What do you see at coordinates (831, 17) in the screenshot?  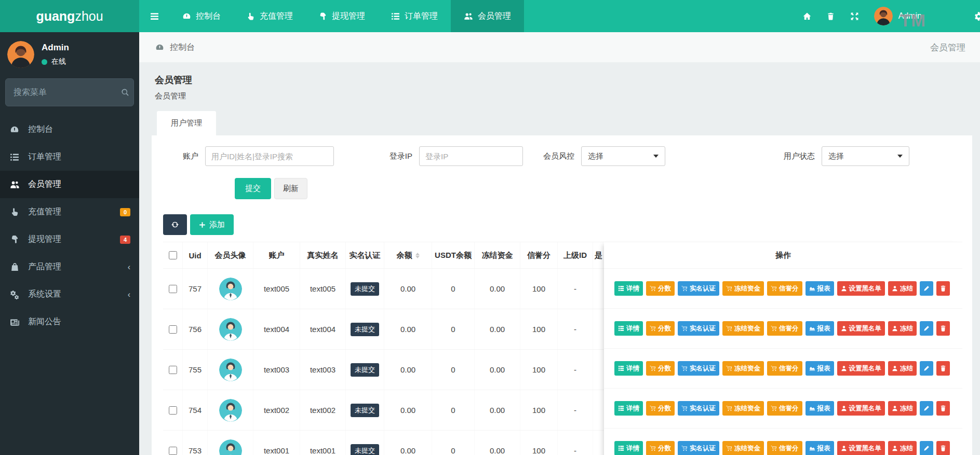 I see `clear-cache-button` at bounding box center [831, 17].